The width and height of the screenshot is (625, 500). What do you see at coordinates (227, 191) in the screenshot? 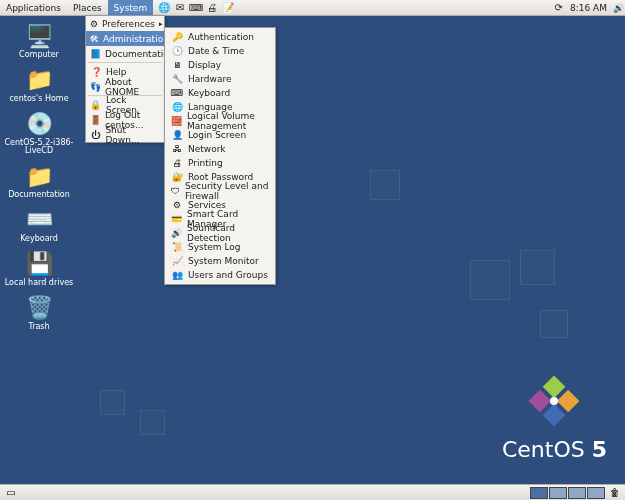
I see `admin-item-label: Security Level and Firewall` at bounding box center [227, 191].